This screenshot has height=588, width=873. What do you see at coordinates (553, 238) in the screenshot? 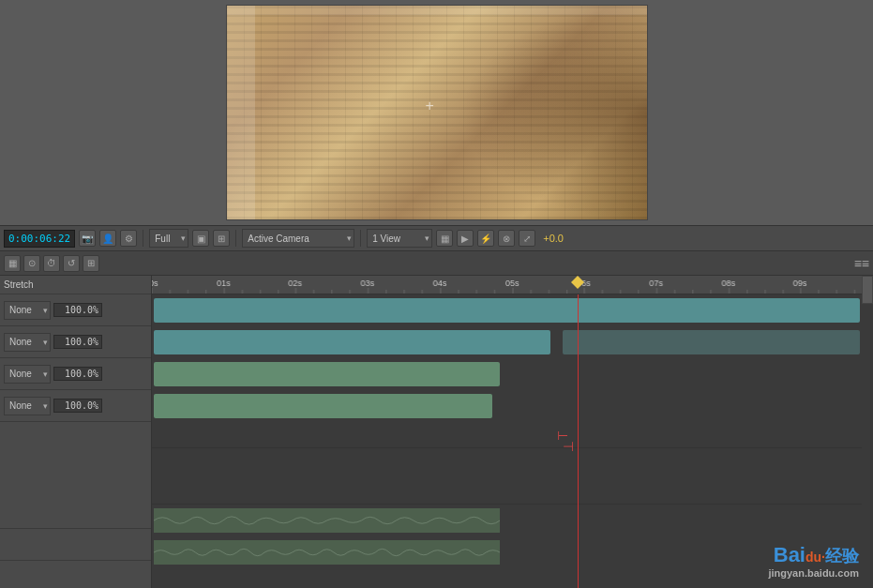
I see `offset-display: +0.0` at bounding box center [553, 238].